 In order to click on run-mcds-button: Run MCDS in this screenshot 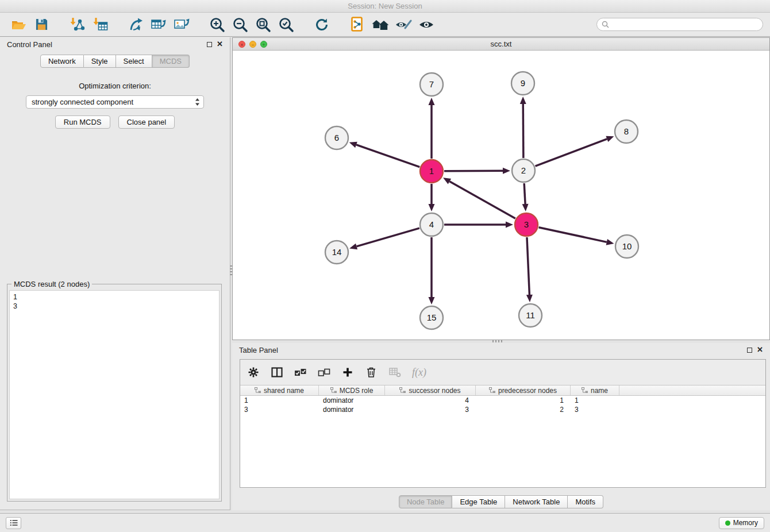, I will do `click(83, 122)`.